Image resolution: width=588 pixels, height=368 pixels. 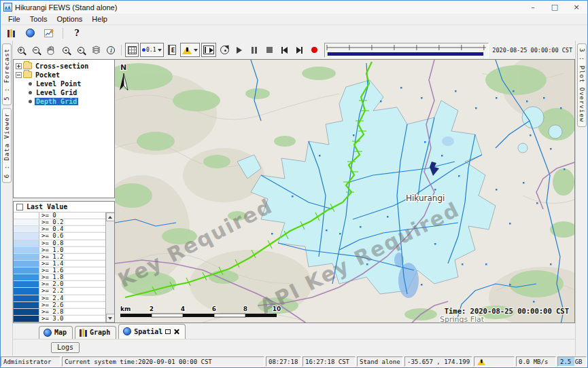 What do you see at coordinates (7, 145) in the screenshot?
I see `tab-data-viewer: 6 : Data Viewer` at bounding box center [7, 145].